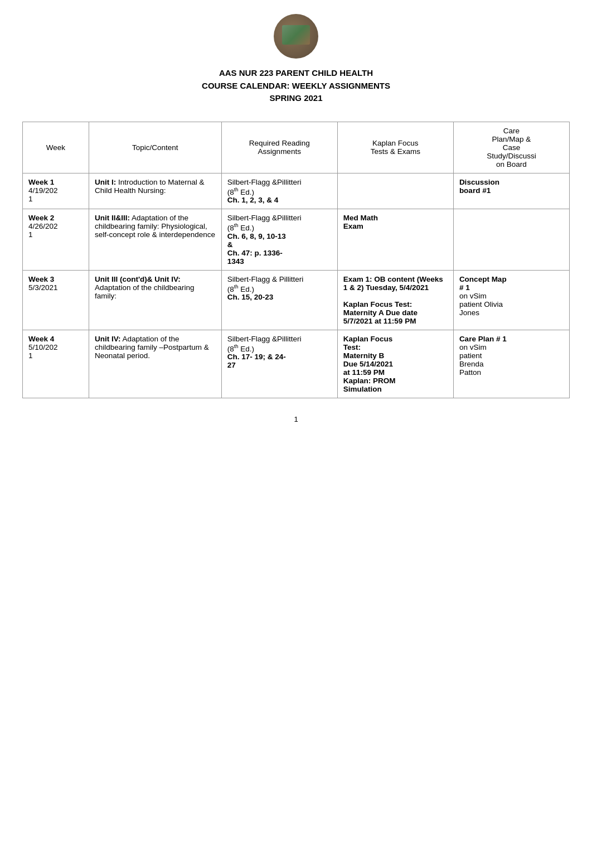  What do you see at coordinates (297, 191) in the screenshot?
I see `table-row: Week 1 4/19/2021 Unit I: Introduction to…` at bounding box center [297, 191].